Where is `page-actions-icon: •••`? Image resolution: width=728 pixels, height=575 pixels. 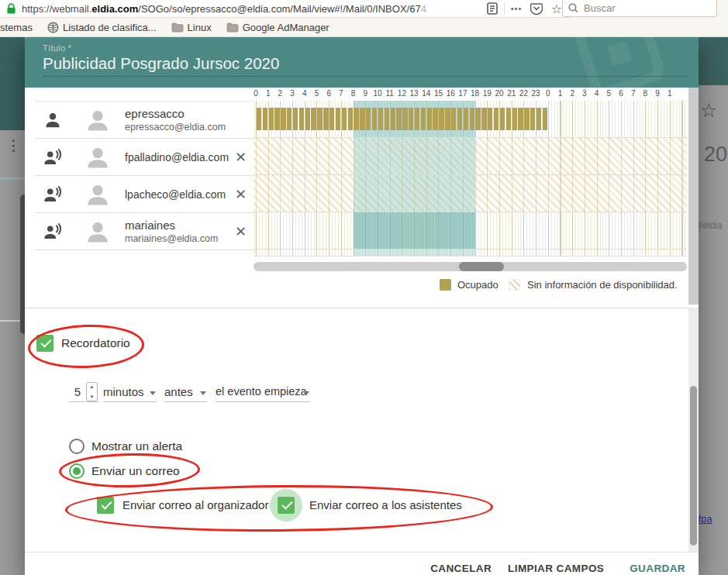 page-actions-icon: ••• is located at coordinates (516, 9).